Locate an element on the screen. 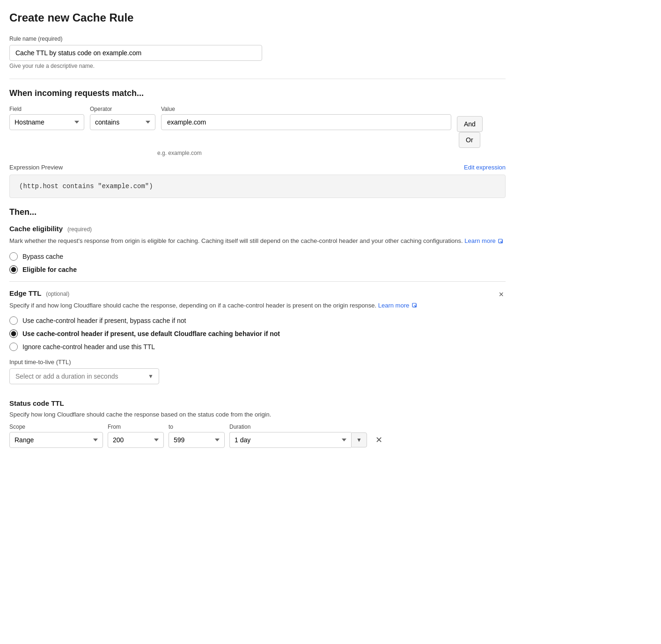 This screenshot has height=644, width=661. scope-select: Range Equals Greater than is located at coordinates (56, 440).